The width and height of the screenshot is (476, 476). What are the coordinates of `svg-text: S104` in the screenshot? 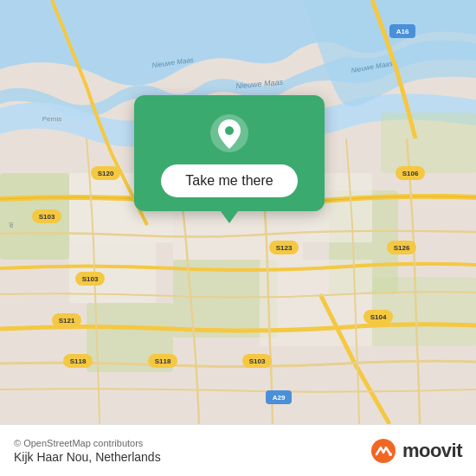 It's located at (379, 317).